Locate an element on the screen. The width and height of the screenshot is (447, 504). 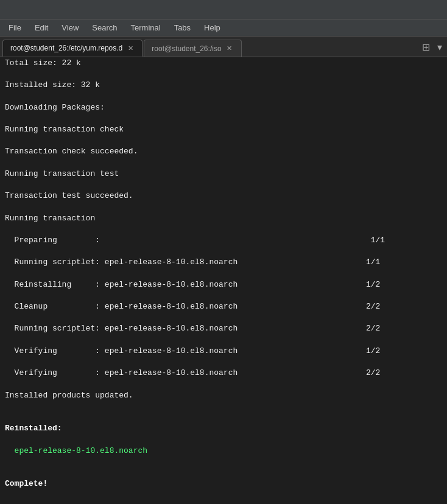
titlebar-controls is located at coordinates (424, 10).